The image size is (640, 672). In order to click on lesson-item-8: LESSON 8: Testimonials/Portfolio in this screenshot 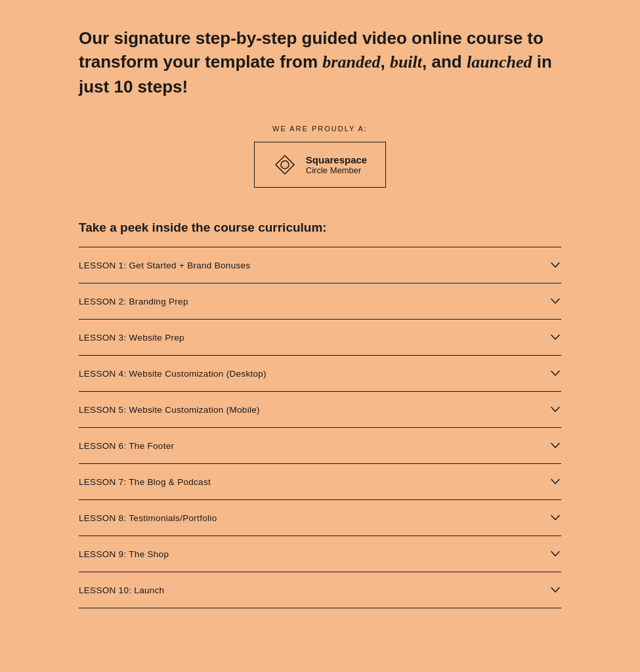, I will do `click(320, 517)`.